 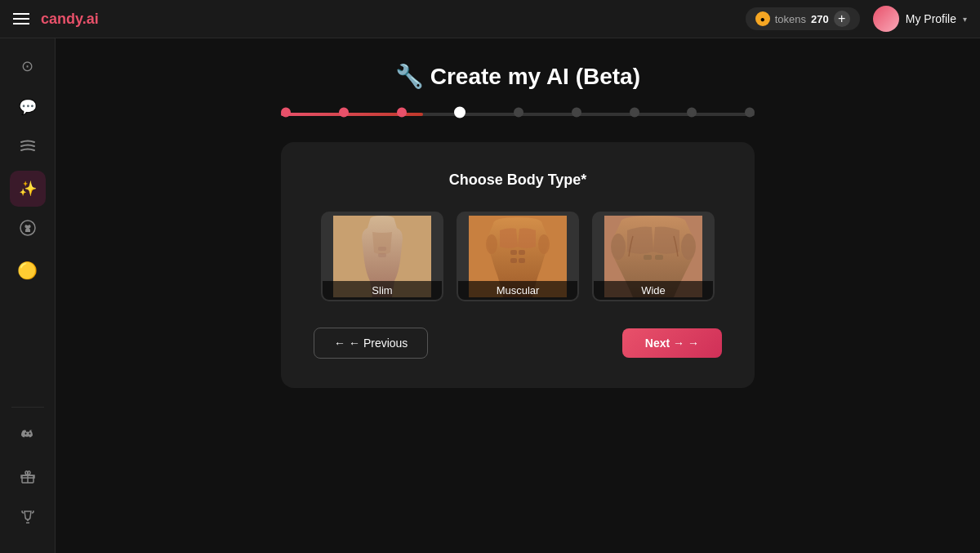 I want to click on chat-icon: 💬, so click(x=28, y=107).